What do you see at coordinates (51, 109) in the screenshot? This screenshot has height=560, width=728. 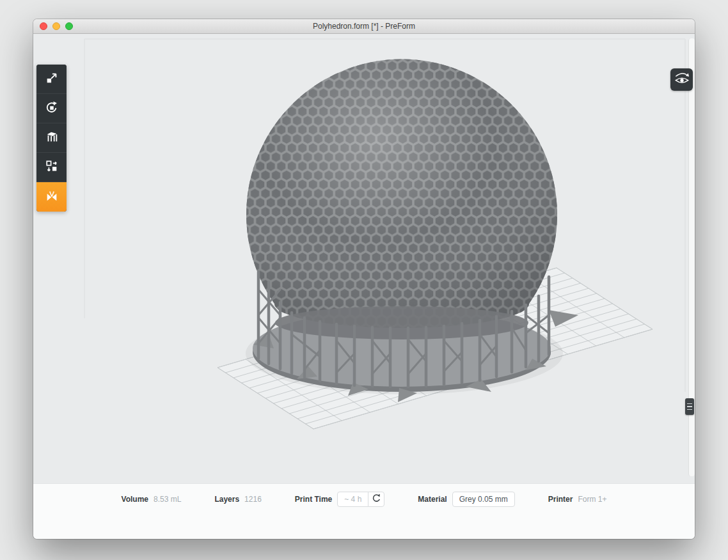 I see `tool-orient-button` at bounding box center [51, 109].